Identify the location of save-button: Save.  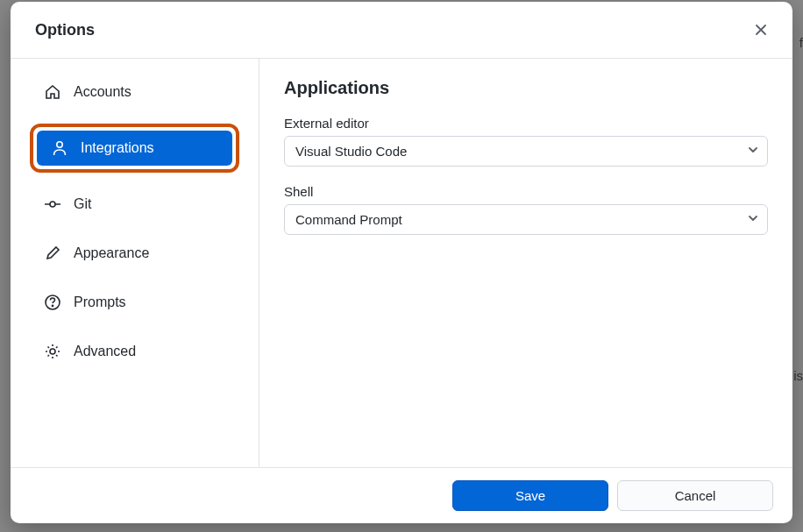
(530, 496).